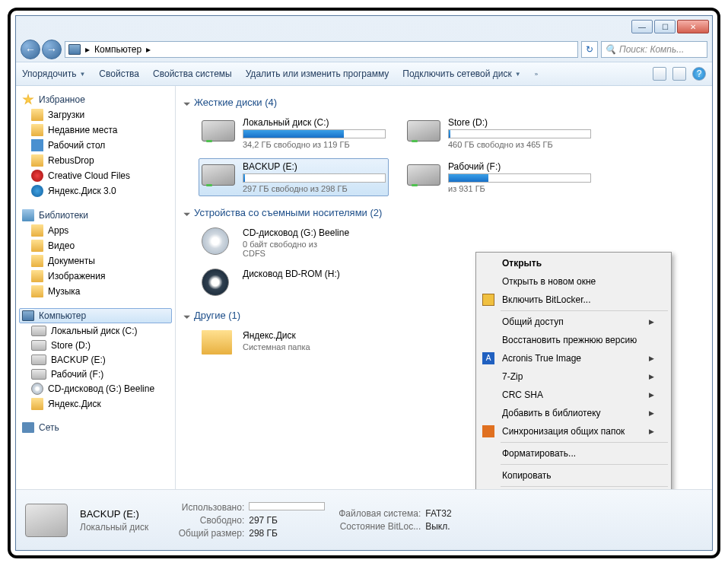  I want to click on drive-label: BACKUP (E:), so click(314, 167).